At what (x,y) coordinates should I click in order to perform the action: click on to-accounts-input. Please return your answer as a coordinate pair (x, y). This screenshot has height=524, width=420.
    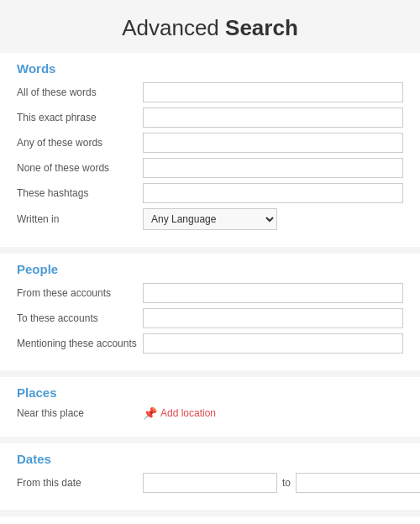
    Looking at the image, I should click on (273, 318).